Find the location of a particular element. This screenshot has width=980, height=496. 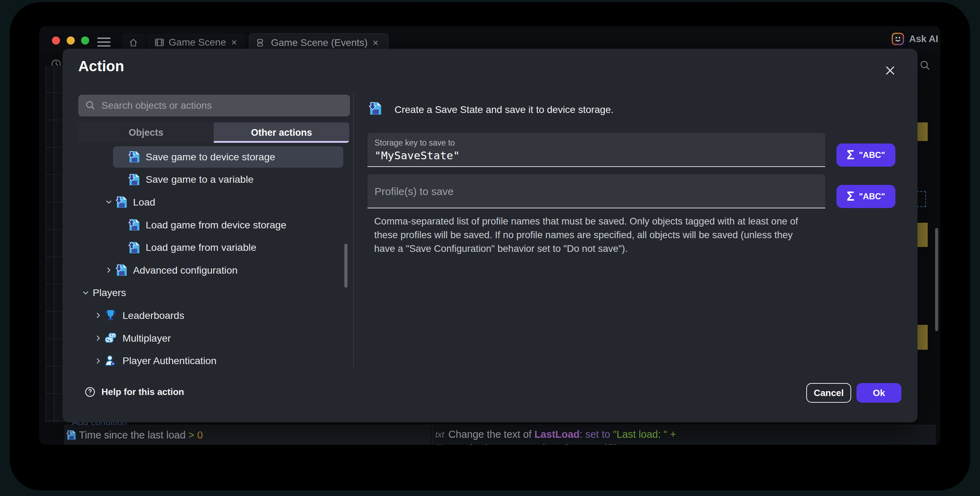

tree-item: Load game from variable is located at coordinates (214, 247).